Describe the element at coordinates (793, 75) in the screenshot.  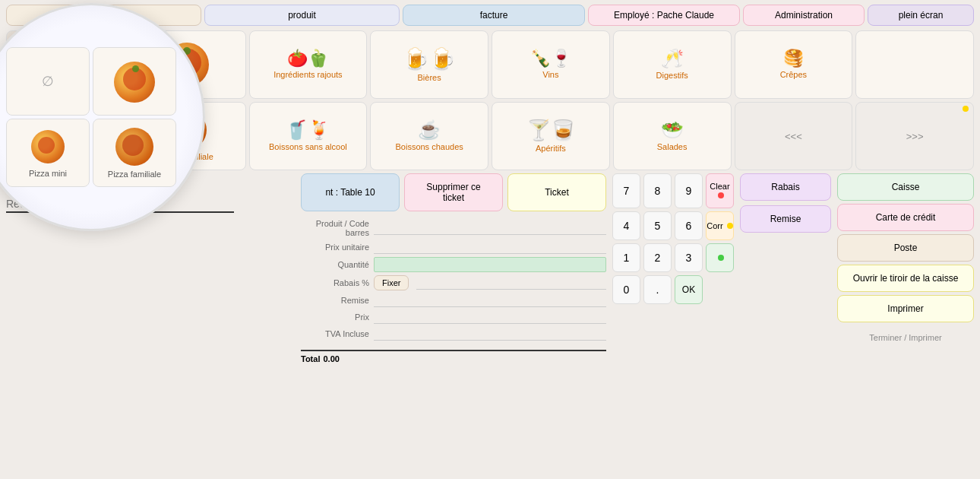
I see `category-crepes-label: Crêpes` at that location.